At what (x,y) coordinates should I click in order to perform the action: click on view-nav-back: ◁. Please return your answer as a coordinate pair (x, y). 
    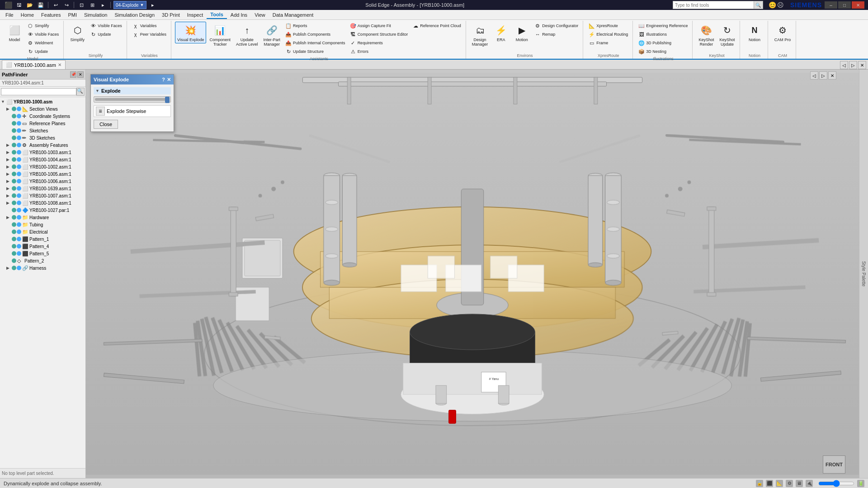
    Looking at the image, I should click on (844, 65).